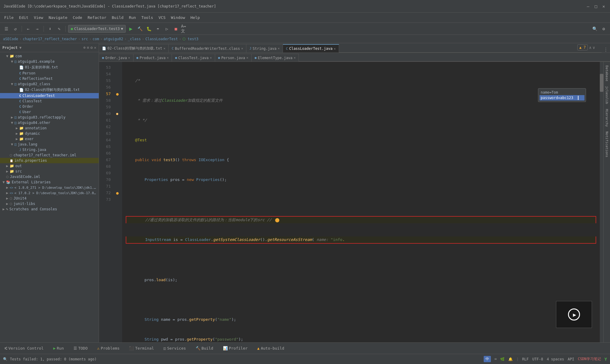  What do you see at coordinates (590, 47) in the screenshot?
I see `warning-nav-up: ∧` at bounding box center [590, 47].